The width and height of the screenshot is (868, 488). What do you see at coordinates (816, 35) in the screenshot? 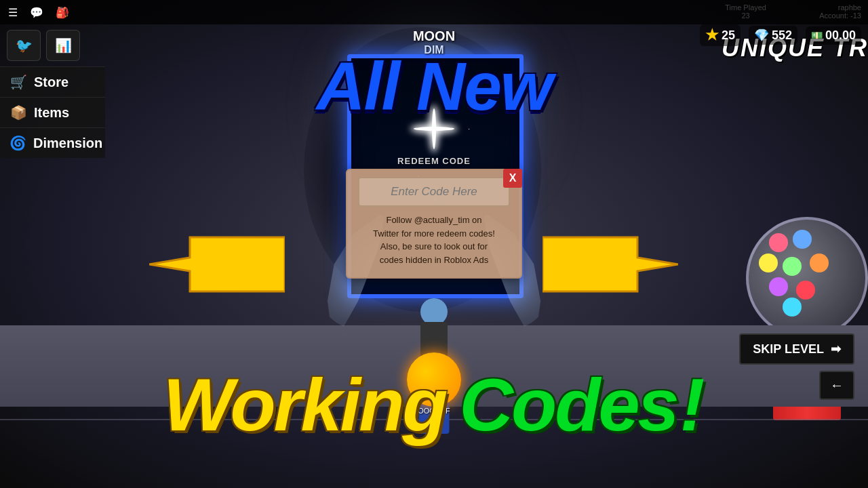
I see `money-icon: 💵` at bounding box center [816, 35].